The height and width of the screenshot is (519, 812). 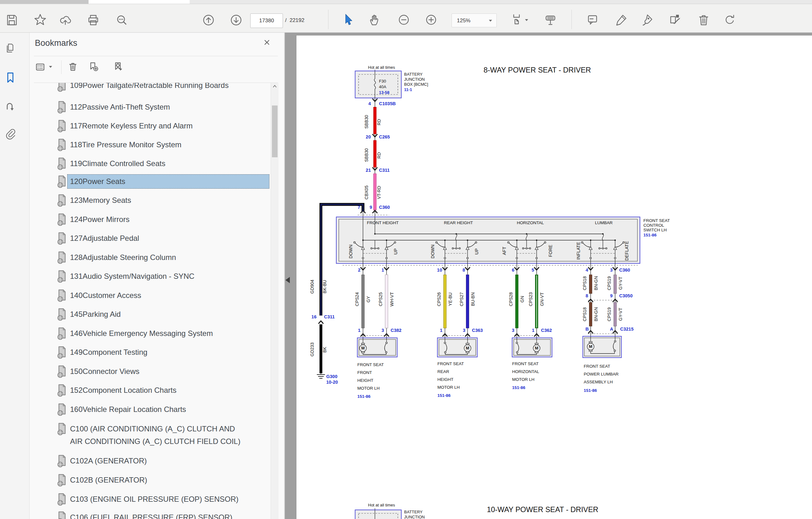 I want to click on rear-height-motor, so click(x=457, y=347).